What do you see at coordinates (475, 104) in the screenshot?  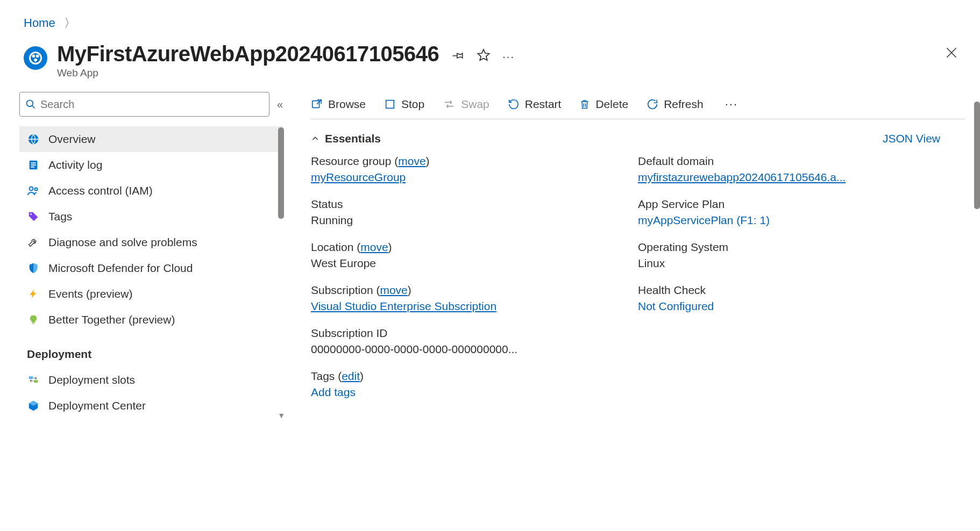 I see `cmd-label: Swap` at bounding box center [475, 104].